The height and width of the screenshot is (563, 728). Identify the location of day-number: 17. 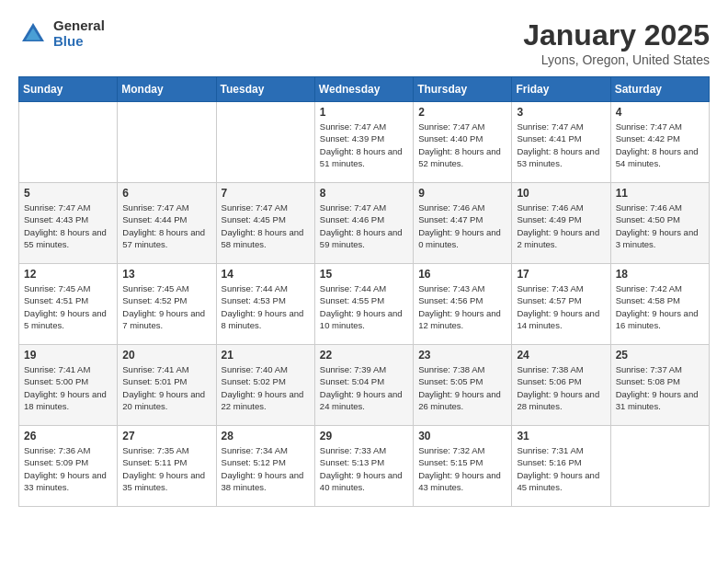
(561, 274).